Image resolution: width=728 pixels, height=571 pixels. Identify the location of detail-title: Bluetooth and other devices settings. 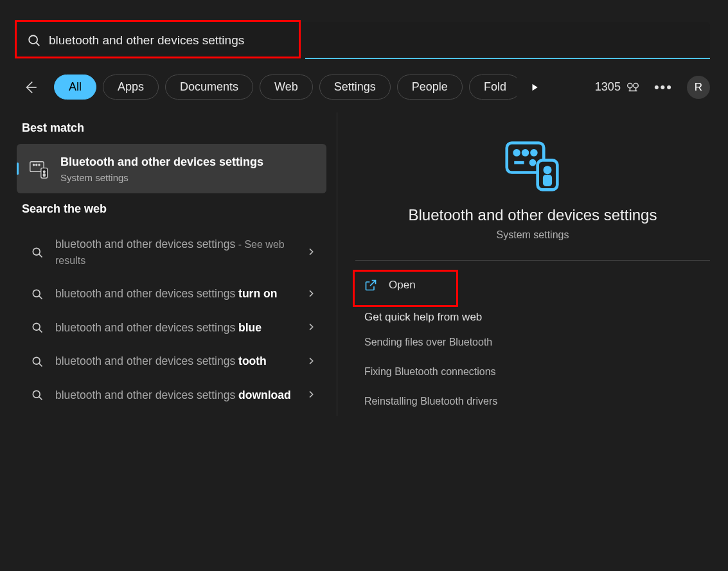
(533, 215).